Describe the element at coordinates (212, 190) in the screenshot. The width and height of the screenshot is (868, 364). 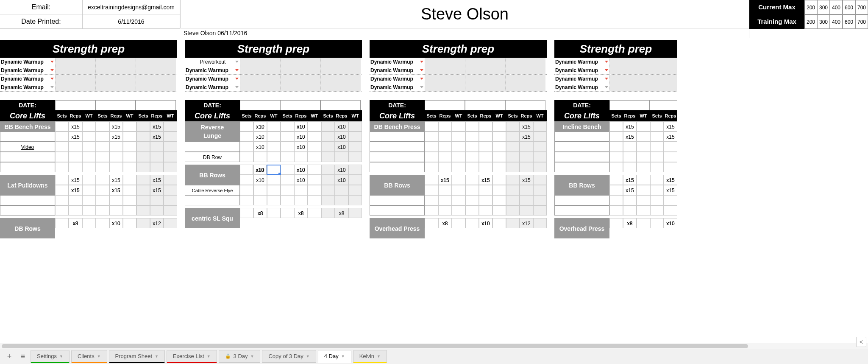
I see `exercise-cable-reverse-flye: Cable Reverse Flye` at that location.